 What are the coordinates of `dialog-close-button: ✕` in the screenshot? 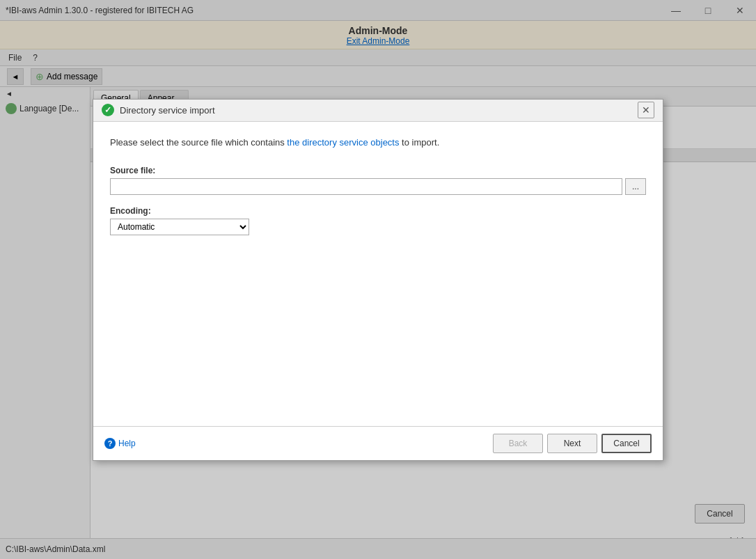 It's located at (646, 110).